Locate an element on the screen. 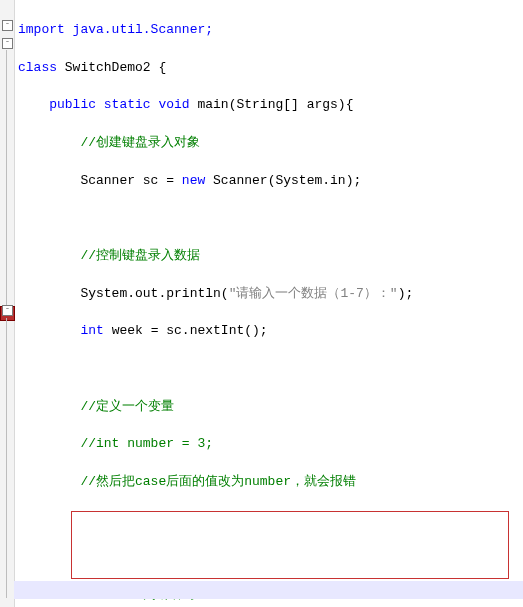  code-line: //创建键盘录入对象 is located at coordinates (270, 144).